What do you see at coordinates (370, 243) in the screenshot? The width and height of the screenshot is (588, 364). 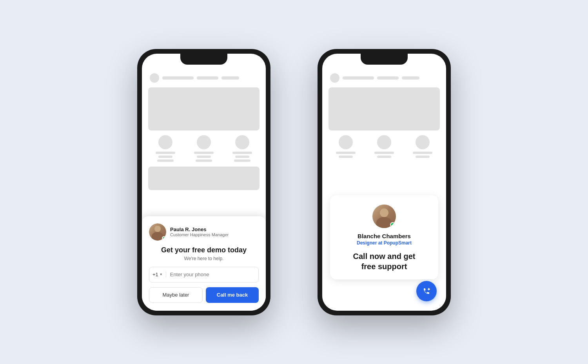 I see `agent2-title-prefix: Designer at` at bounding box center [370, 243].